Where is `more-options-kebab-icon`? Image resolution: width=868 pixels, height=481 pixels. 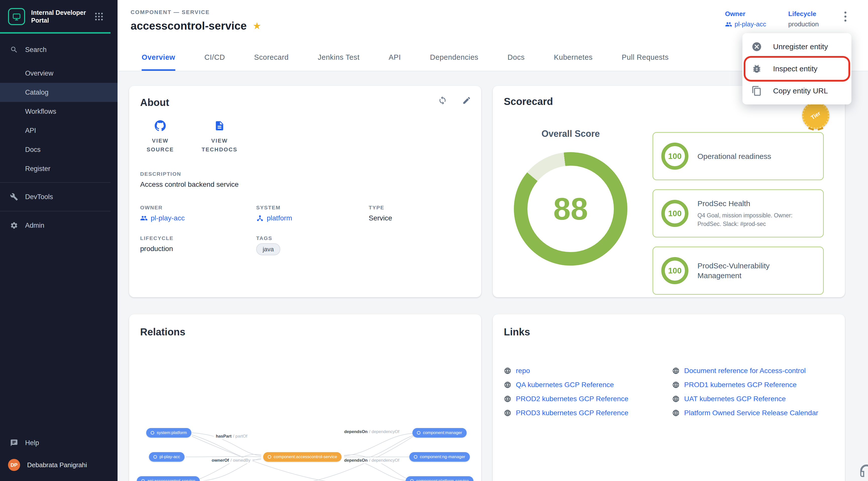 more-options-kebab-icon is located at coordinates (845, 17).